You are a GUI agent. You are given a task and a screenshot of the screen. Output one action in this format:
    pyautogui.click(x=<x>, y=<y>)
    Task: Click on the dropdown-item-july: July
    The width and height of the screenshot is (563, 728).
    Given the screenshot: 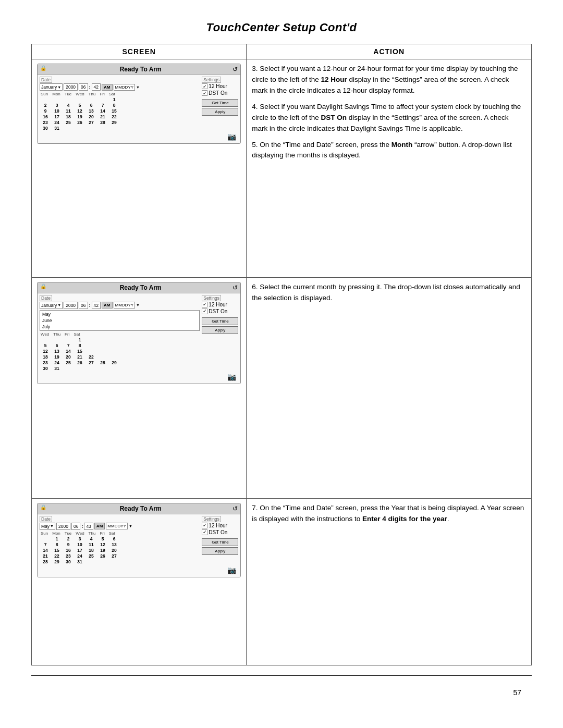 What is the action you would take?
    pyautogui.click(x=120, y=327)
    